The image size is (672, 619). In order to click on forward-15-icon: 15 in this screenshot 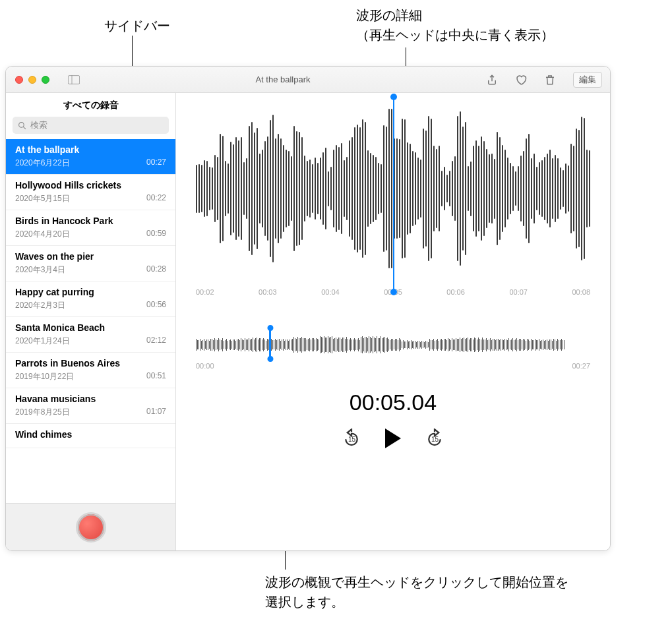, I will do `click(435, 438)`.